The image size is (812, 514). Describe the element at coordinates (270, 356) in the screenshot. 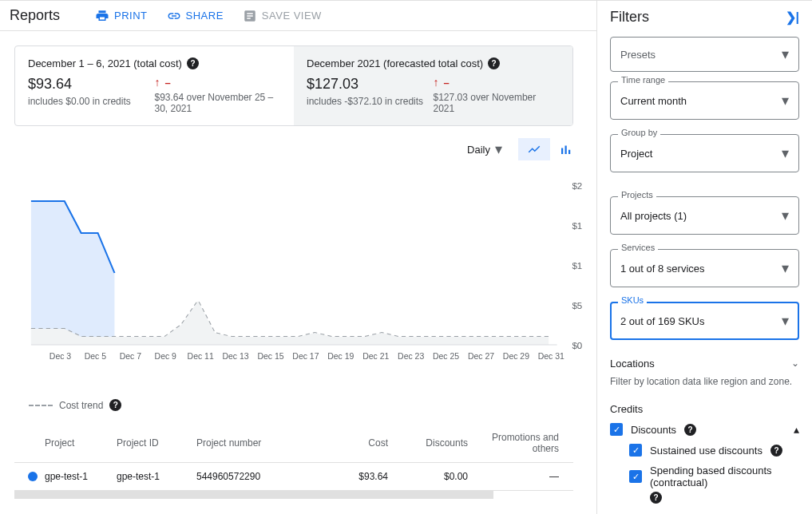

I see `svg-text: Dec 15` at that location.